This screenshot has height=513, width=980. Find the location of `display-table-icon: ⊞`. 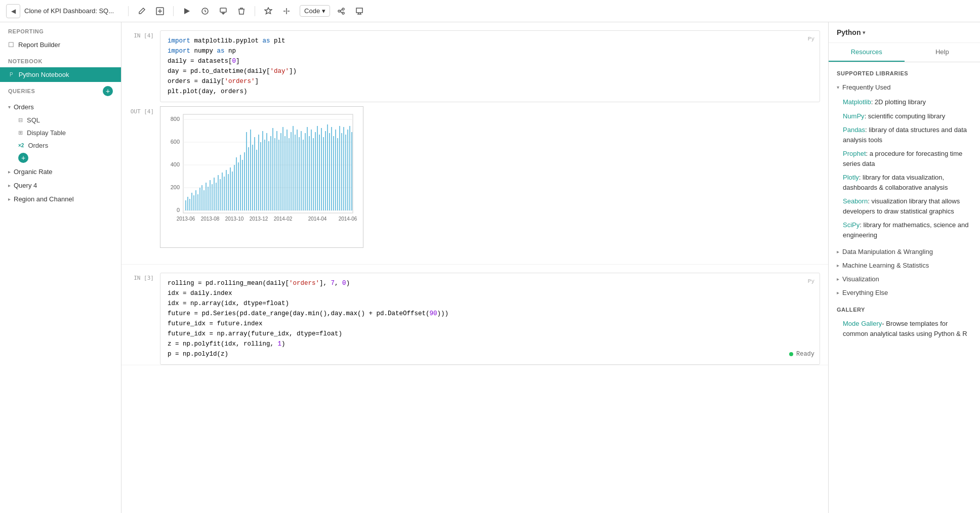

display-table-icon: ⊞ is located at coordinates (20, 133).